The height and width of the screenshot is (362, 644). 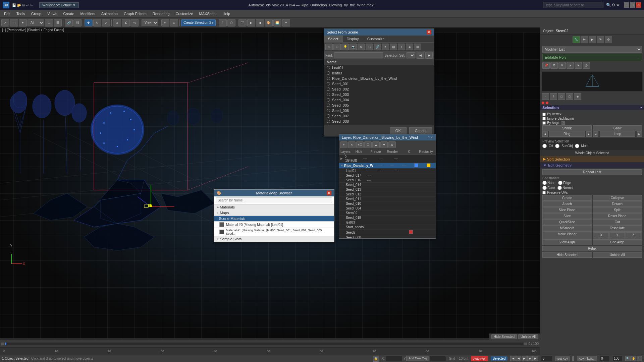 I want to click on scene-dialog-close: ✕, so click(x=429, y=32).